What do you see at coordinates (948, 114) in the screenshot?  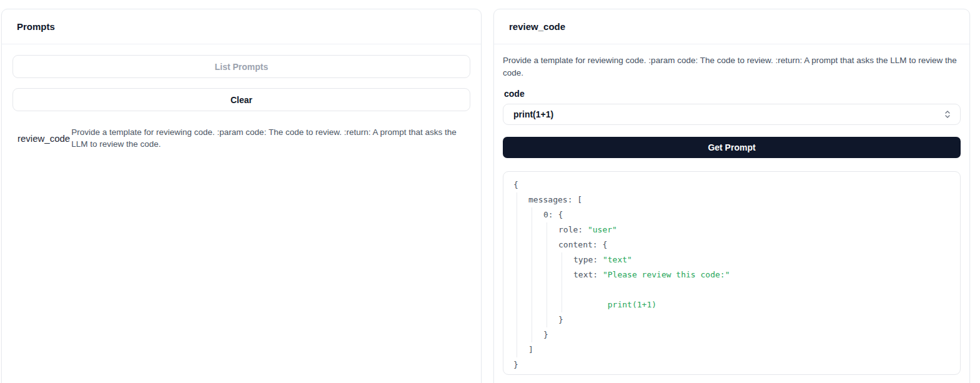 I see `number-stepper-icon` at bounding box center [948, 114].